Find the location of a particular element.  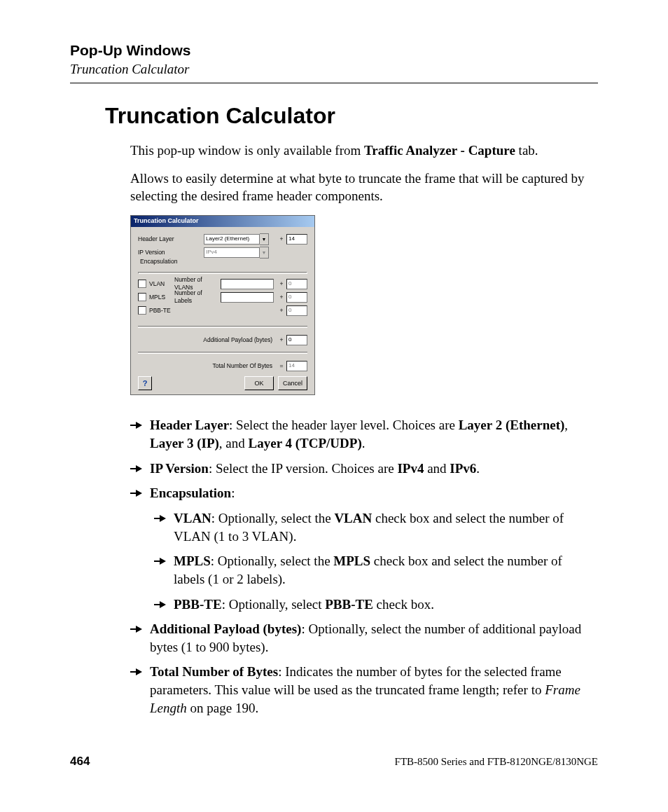

vlan-label: VLAN is located at coordinates (162, 284).